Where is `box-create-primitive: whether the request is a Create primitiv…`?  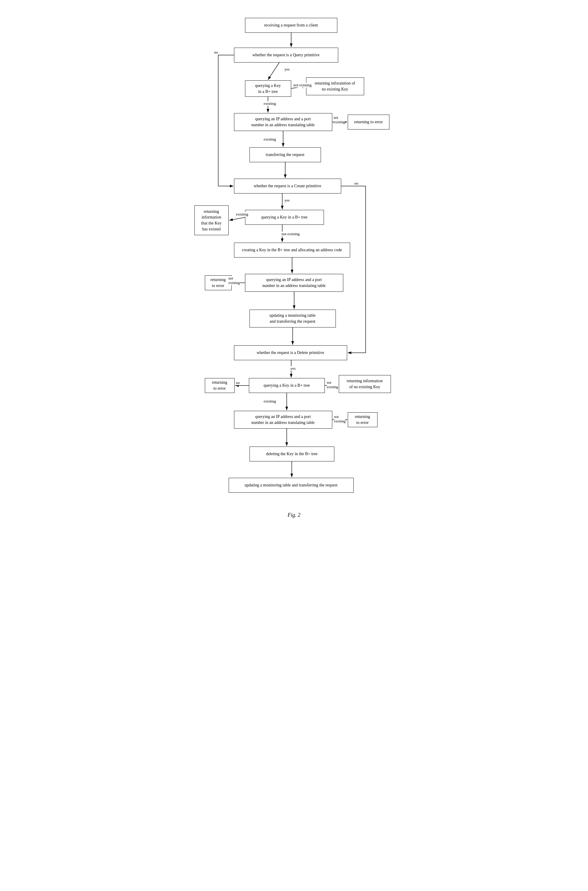 box-create-primitive: whether the request is a Create primitiv… is located at coordinates (288, 186).